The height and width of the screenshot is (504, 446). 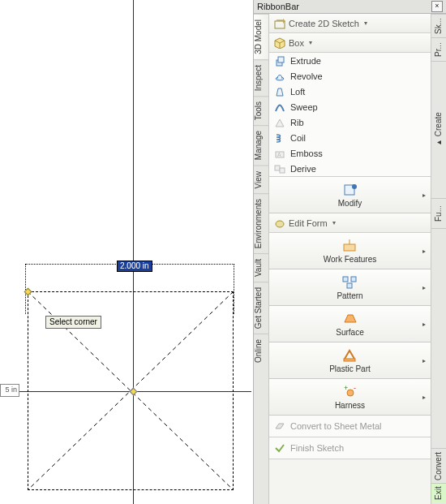 I want to click on surface-group-label: Surface, so click(x=350, y=333).